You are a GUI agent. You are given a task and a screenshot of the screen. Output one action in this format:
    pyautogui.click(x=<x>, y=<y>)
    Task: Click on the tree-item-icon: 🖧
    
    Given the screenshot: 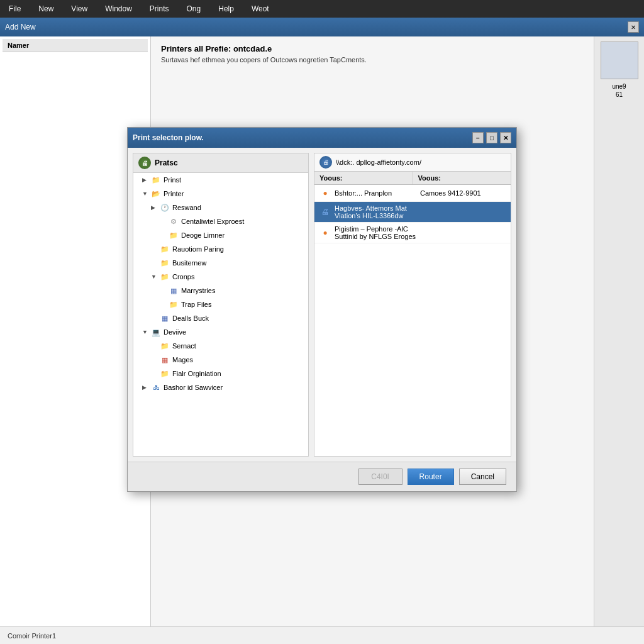 What is the action you would take?
    pyautogui.click(x=156, y=387)
    